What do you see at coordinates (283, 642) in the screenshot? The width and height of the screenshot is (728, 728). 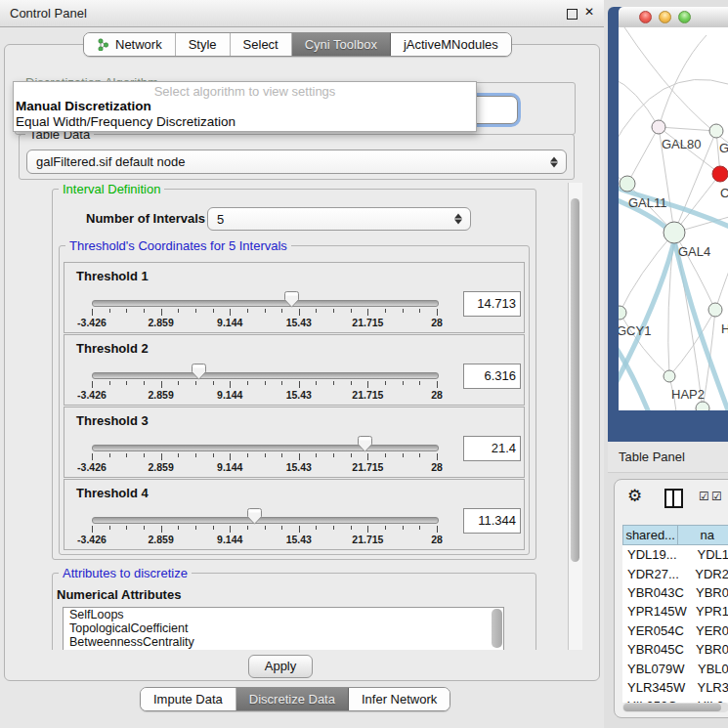 I see `attribute-list-item: BetweennessCentrality` at bounding box center [283, 642].